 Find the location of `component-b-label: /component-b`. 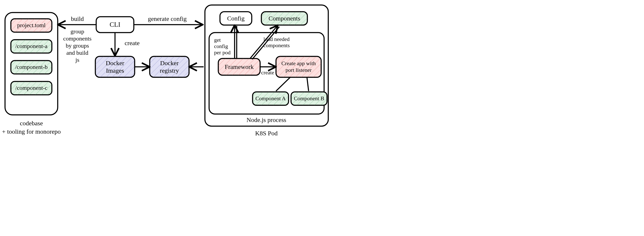

component-b-label: /component-b is located at coordinates (32, 67).